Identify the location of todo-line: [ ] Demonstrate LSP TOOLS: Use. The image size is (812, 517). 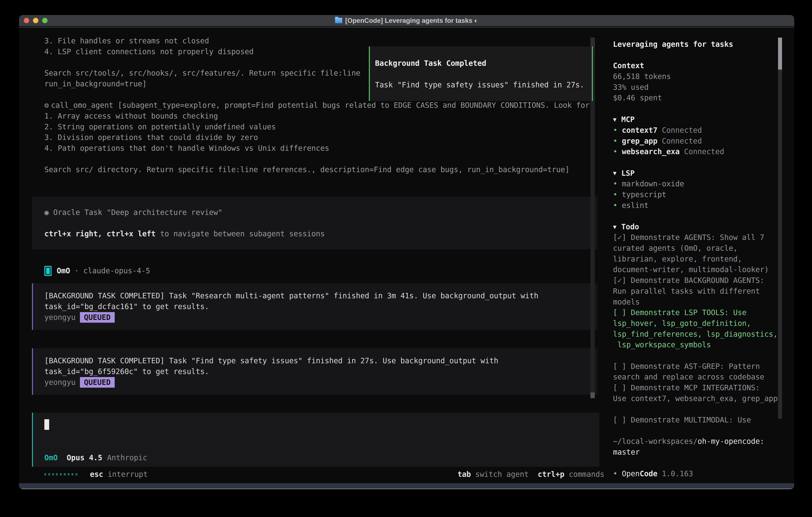
(699, 313).